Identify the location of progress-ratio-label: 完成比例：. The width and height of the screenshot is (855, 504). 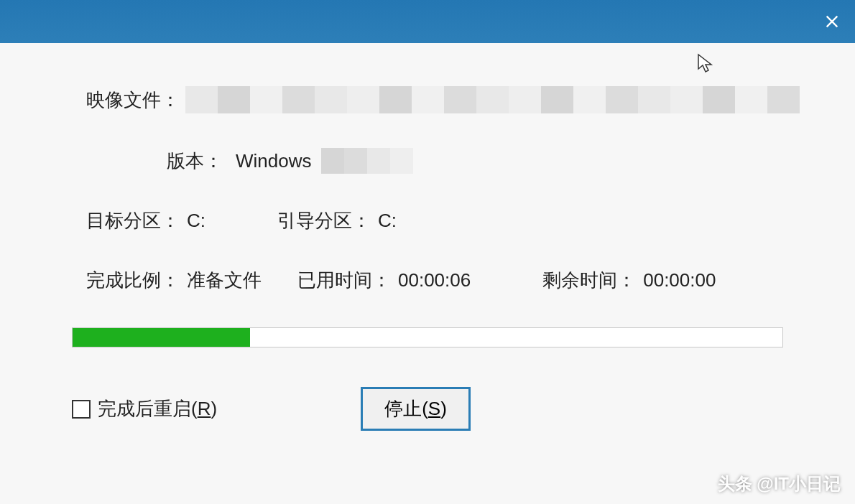
(126, 280).